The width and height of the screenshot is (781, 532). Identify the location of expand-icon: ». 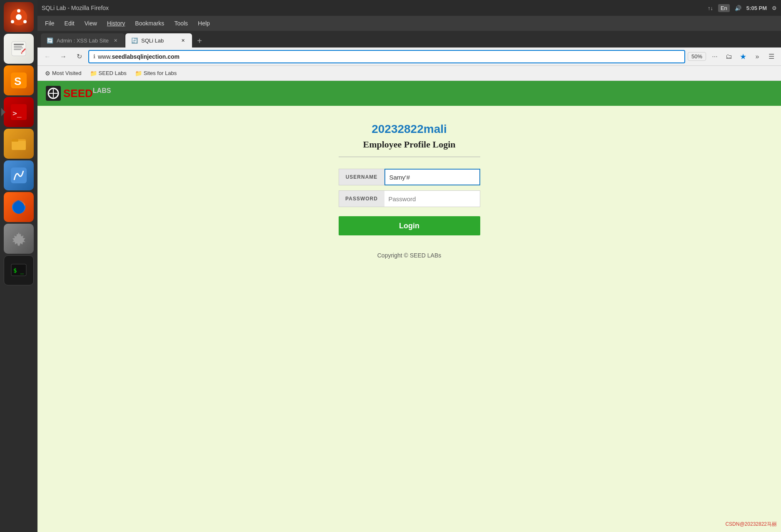
(757, 57).